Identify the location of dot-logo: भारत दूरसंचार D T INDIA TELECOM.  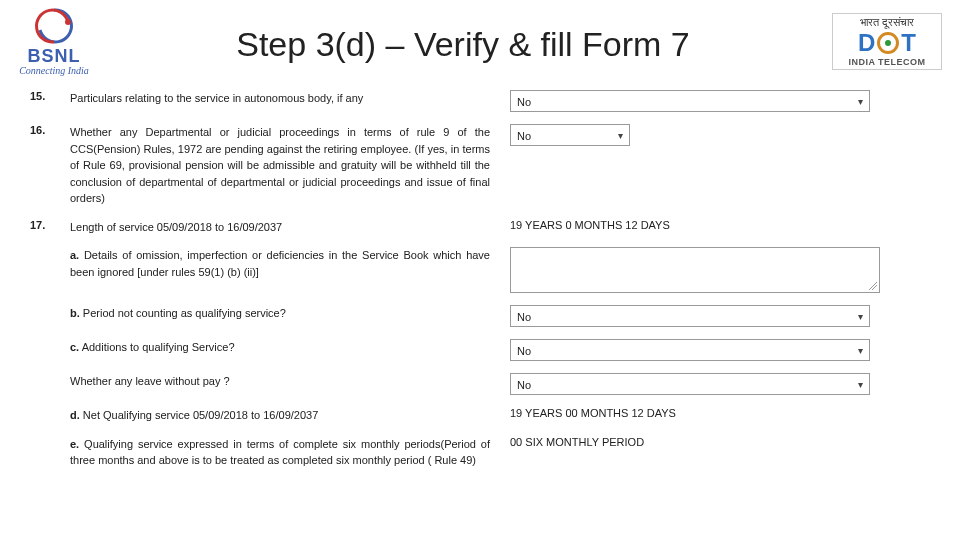
(887, 42).